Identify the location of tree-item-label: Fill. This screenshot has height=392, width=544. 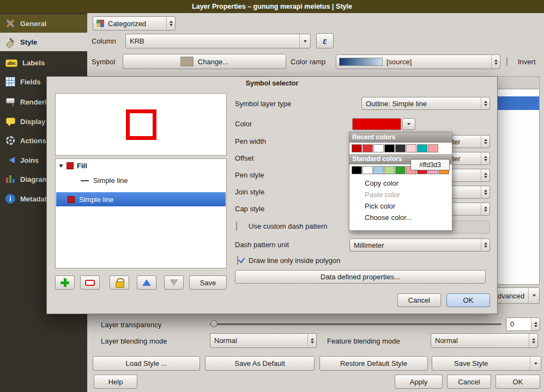
(82, 166).